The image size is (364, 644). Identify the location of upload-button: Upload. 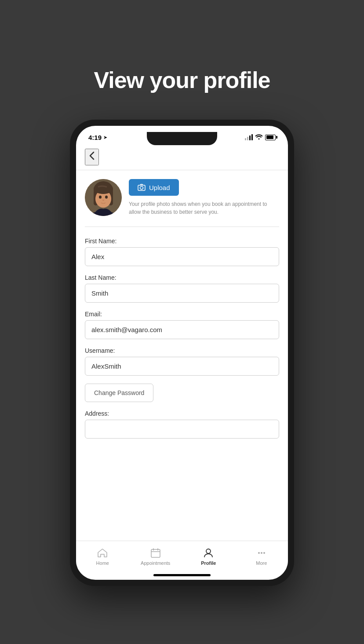
(154, 187).